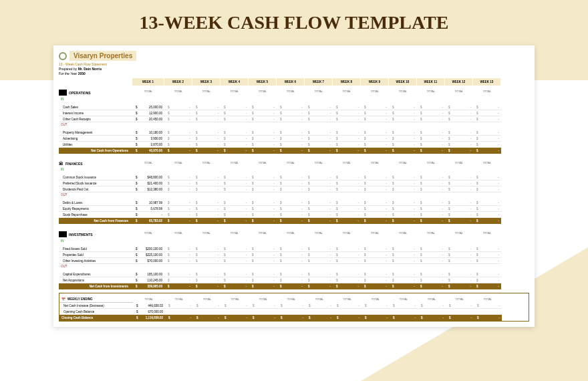 The image size is (588, 381). Describe the element at coordinates (294, 124) in the screenshot. I see `out-label: OUT` at that location.